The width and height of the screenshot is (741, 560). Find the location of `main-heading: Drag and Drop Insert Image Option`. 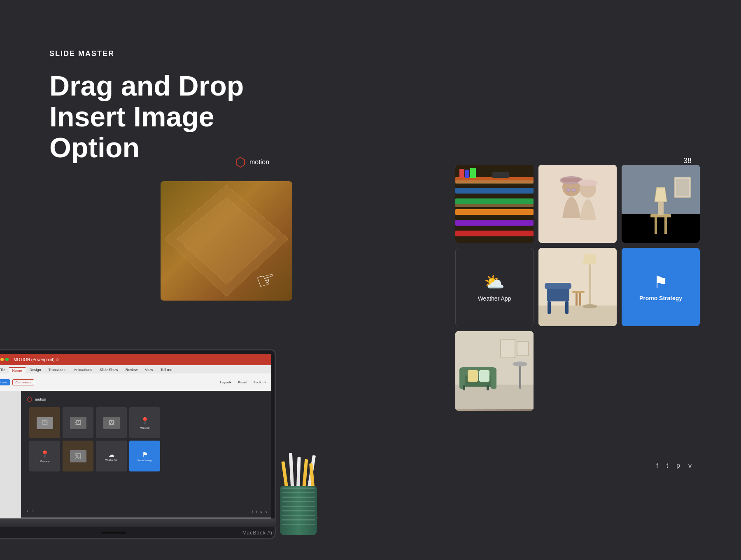

main-heading: Drag and Drop Insert Image Option is located at coordinates (147, 117).